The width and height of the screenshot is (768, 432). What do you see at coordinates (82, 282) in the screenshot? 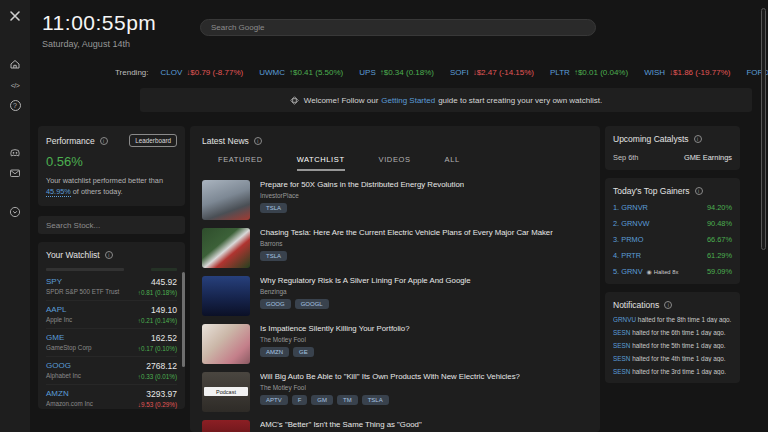
I see `stock-symbol: SPY` at bounding box center [82, 282].